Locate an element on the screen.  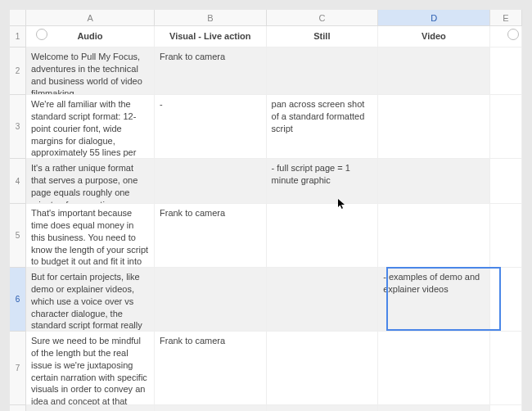
cell-C5 is located at coordinates (322, 236).